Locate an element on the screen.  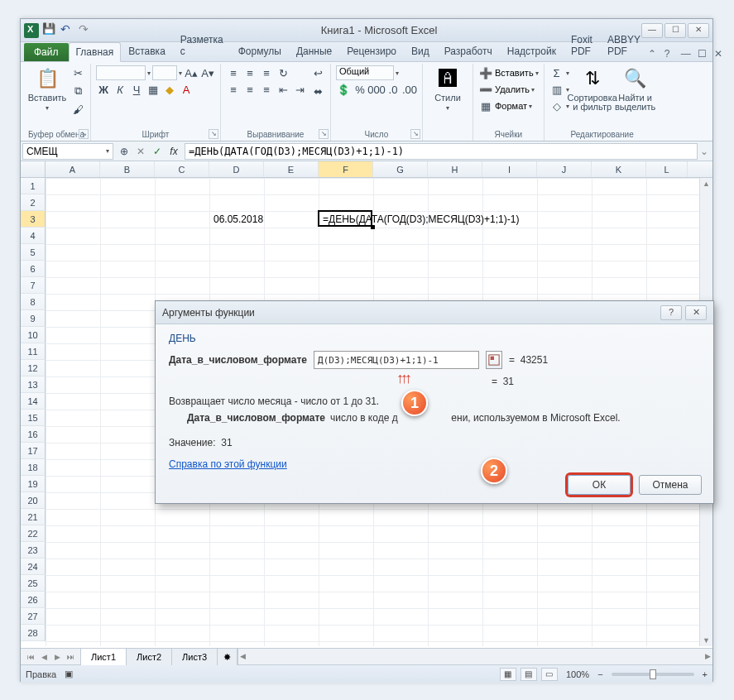
font-color-icon: A is located at coordinates (186, 89).